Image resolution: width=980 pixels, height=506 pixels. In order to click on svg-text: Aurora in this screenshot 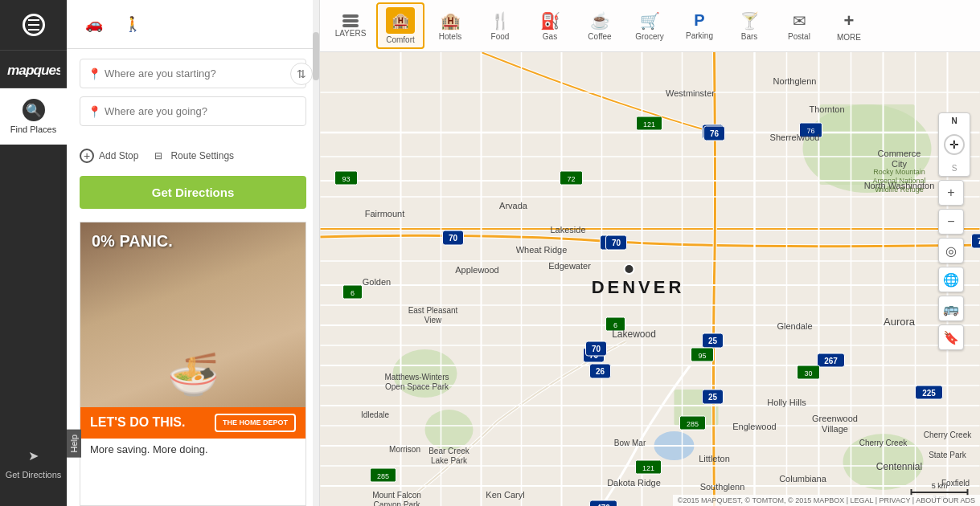, I will do `click(900, 321)`.